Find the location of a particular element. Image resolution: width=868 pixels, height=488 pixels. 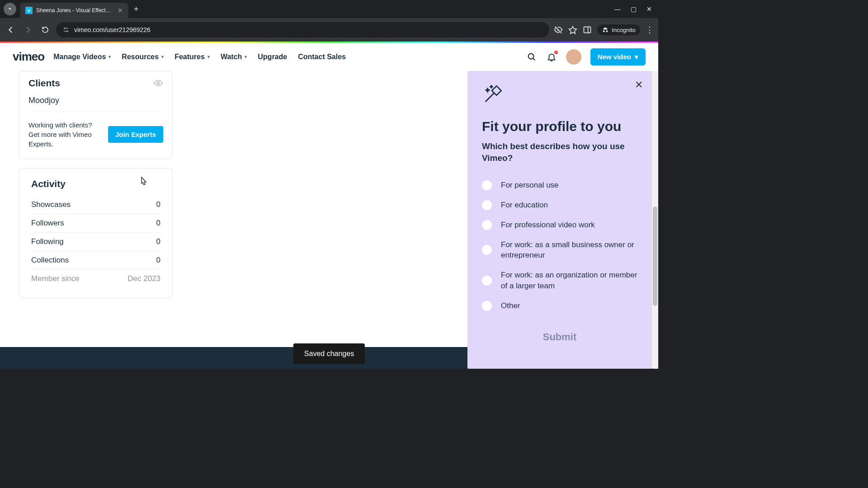

client-item: Moodjoy is located at coordinates (96, 104).